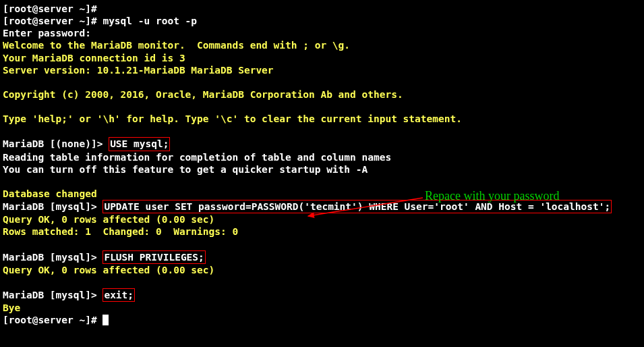 This screenshot has height=347, width=644. I want to click on highlighted-command: USE mysql;, so click(139, 144).